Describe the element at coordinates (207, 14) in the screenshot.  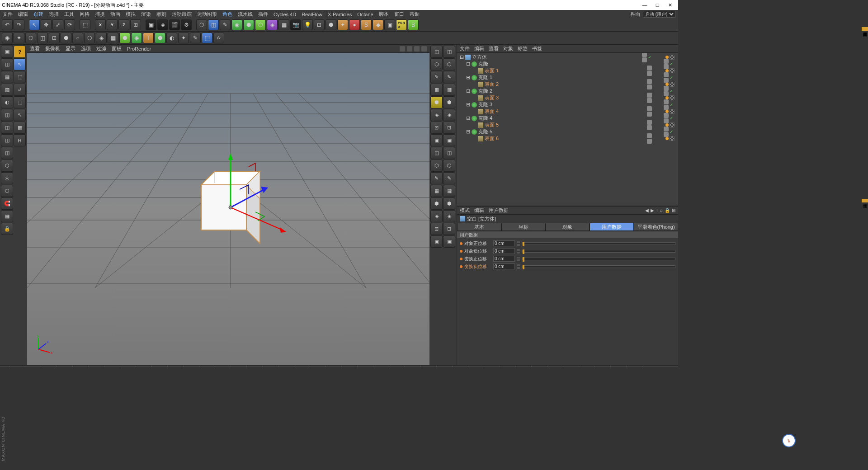
I see `menu-运动图形: 运动图形` at that location.